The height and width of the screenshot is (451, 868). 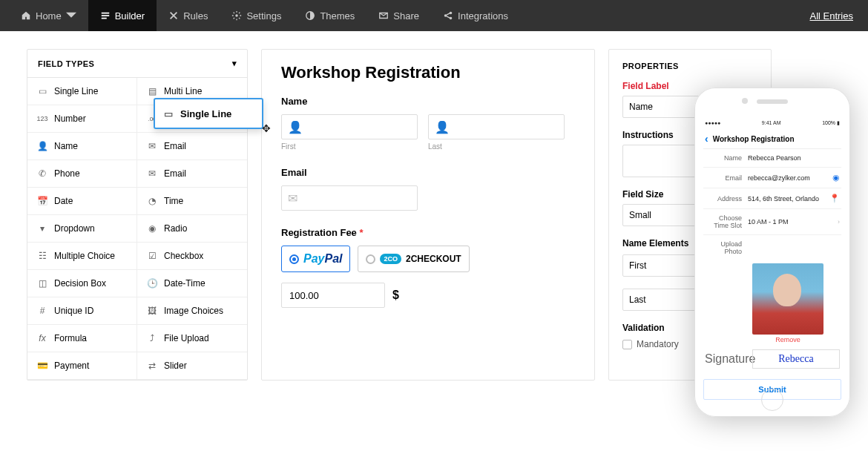 What do you see at coordinates (772, 159) in the screenshot?
I see `phone-name-row: NameRebecca Pearson` at bounding box center [772, 159].